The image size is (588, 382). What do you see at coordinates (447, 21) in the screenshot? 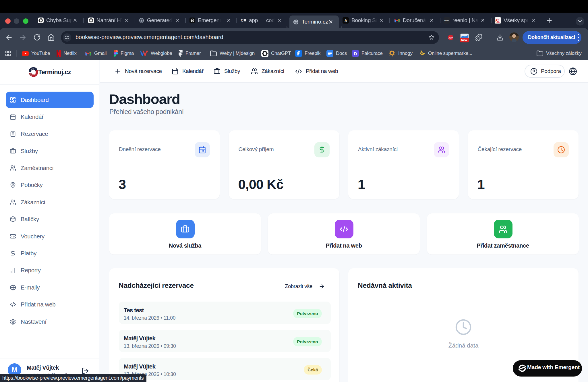
I see `svg-text: reenio` at bounding box center [447, 21].